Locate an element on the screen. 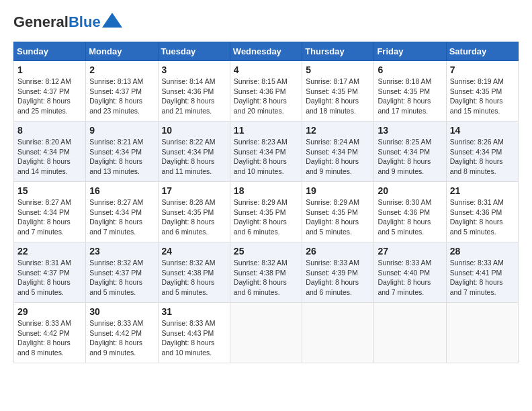 The height and width of the screenshot is (411, 532). day-number: 25 is located at coordinates (266, 251).